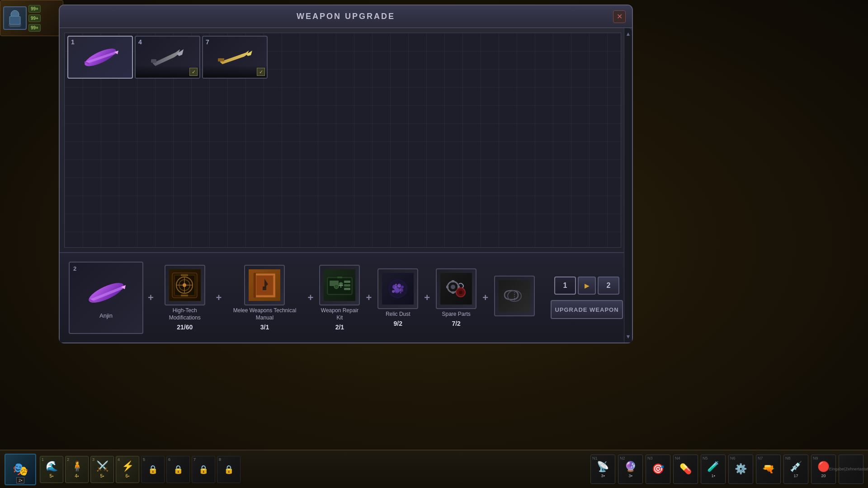 This screenshot has height=488, width=868. I want to click on plus-3: +, so click(311, 298).